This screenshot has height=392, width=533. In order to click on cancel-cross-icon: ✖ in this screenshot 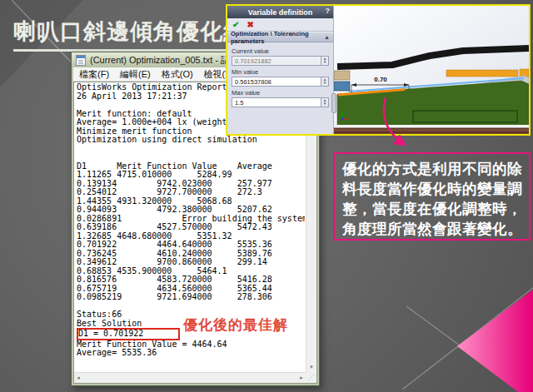, I will do `click(250, 25)`.